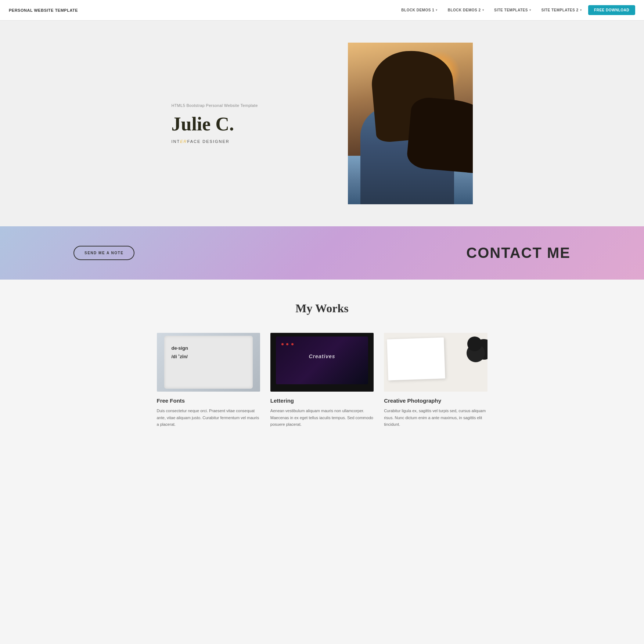 This screenshot has height=644, width=644. What do you see at coordinates (436, 418) in the screenshot?
I see `work-desc-3: Curabitur ligula ex, sagittis vel turpis…` at bounding box center [436, 418].